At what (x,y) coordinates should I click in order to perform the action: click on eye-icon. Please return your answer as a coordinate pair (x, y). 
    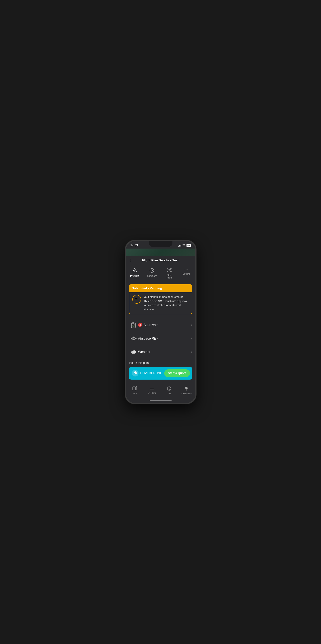
    Looking at the image, I should click on (152, 271).